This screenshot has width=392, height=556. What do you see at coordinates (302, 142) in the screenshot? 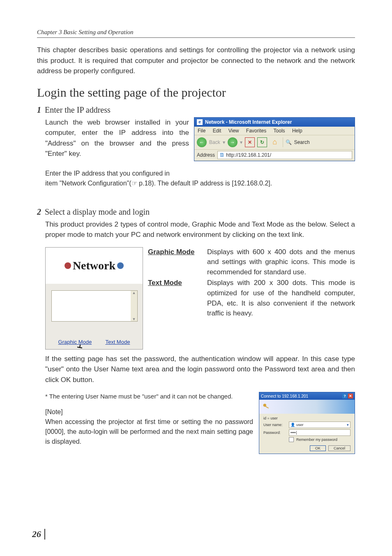
I see `search-label: Search` at bounding box center [302, 142].